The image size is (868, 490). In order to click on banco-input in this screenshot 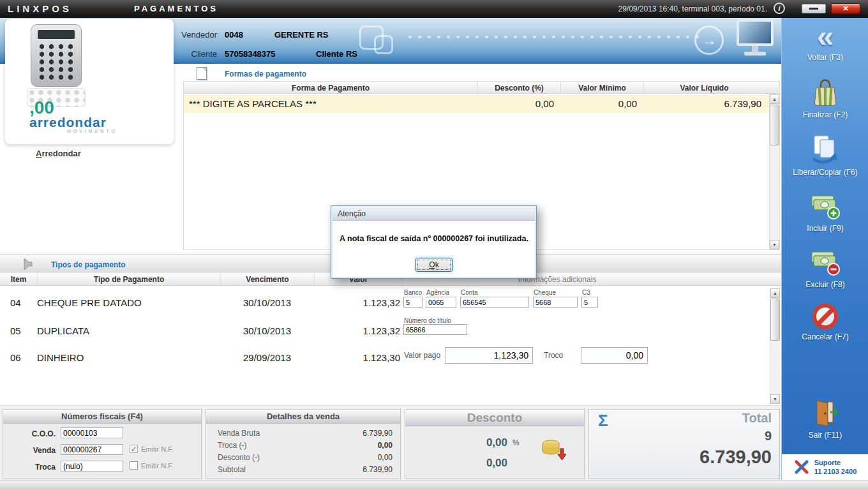, I will do `click(413, 302)`.